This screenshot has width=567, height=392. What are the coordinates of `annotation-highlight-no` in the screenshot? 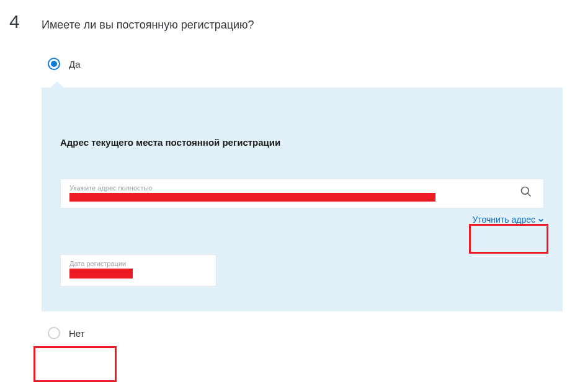 It's located at (75, 364).